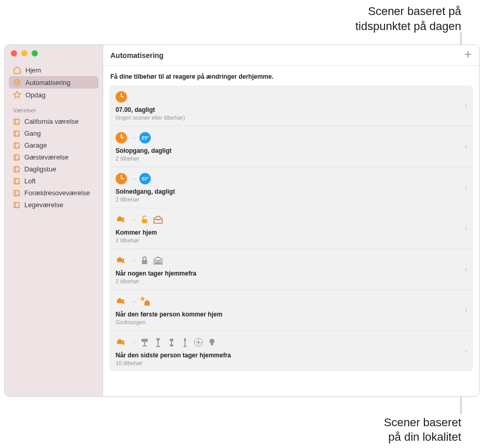 The width and height of the screenshot is (484, 448). What do you see at coordinates (291, 351) in the screenshot?
I see `automation-item: → Når den sidste person tager hjemmefra …` at bounding box center [291, 351].